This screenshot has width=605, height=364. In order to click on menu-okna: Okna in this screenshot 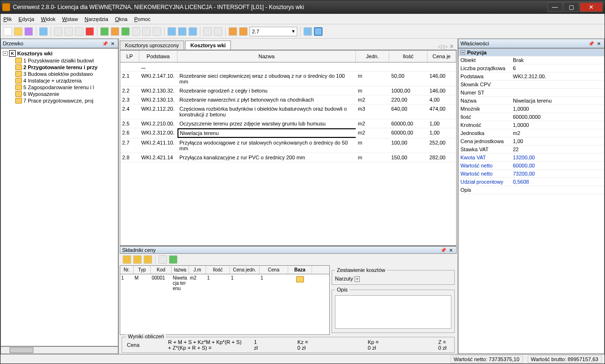, I will do `click(121, 19)`.